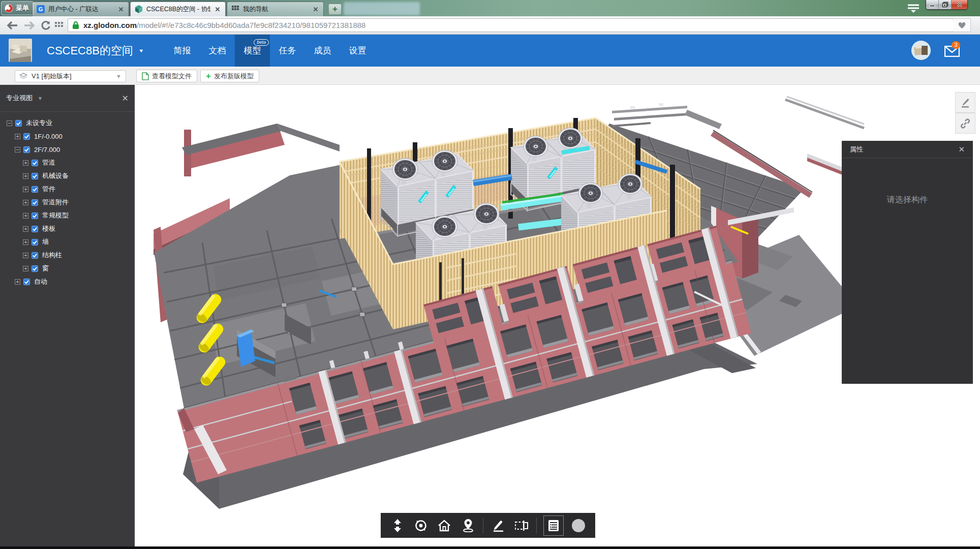 The height and width of the screenshot is (549, 980). What do you see at coordinates (554, 526) in the screenshot?
I see `component-list-button-active` at bounding box center [554, 526].